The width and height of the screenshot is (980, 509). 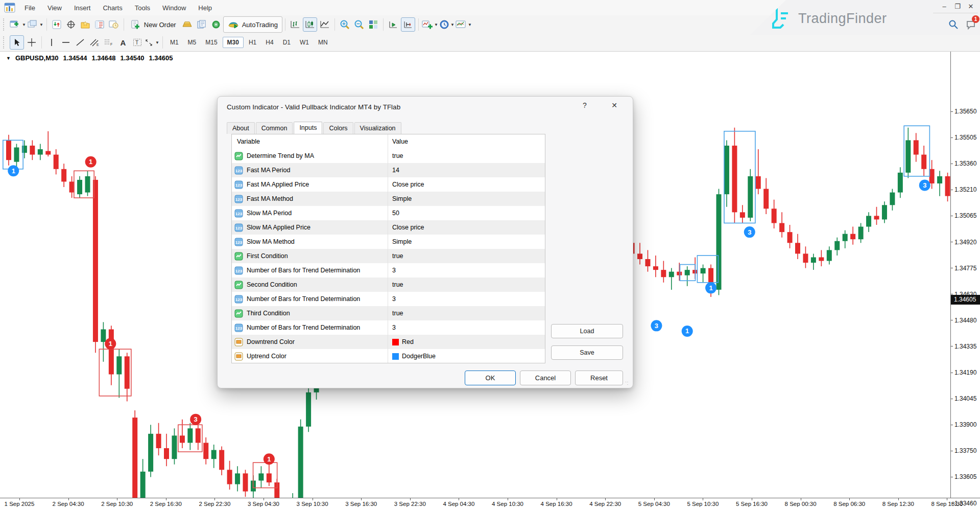 I want to click on candlestick-chart-icon, so click(x=310, y=25).